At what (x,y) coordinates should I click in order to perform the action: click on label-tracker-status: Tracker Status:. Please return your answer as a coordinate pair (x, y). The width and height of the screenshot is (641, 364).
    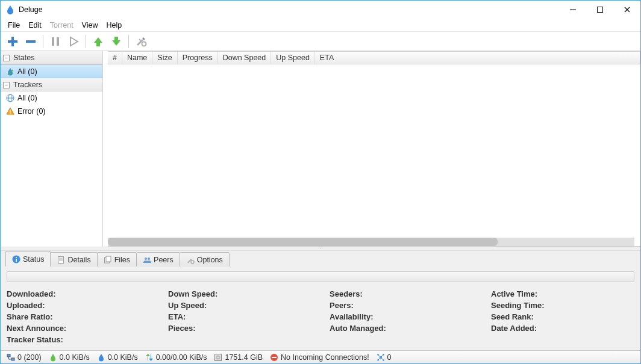
    Looking at the image, I should click on (78, 339).